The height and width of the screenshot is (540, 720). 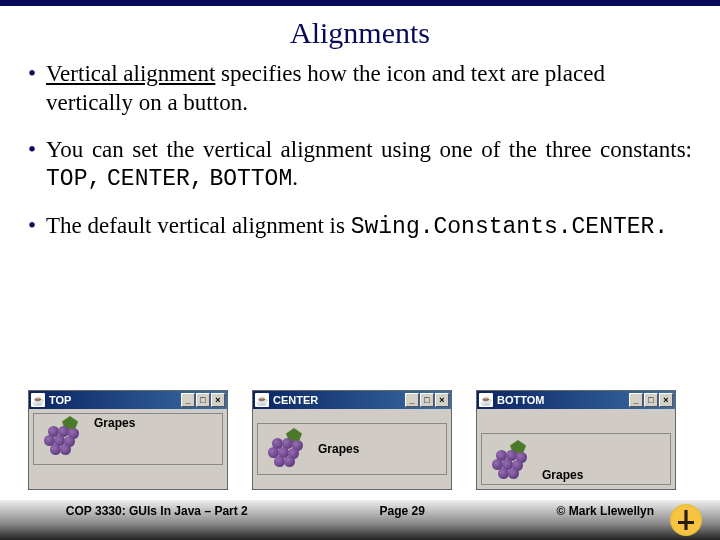 What do you see at coordinates (369, 166) in the screenshot?
I see `bullet-text: You can set the vertical alignment using…` at bounding box center [369, 166].